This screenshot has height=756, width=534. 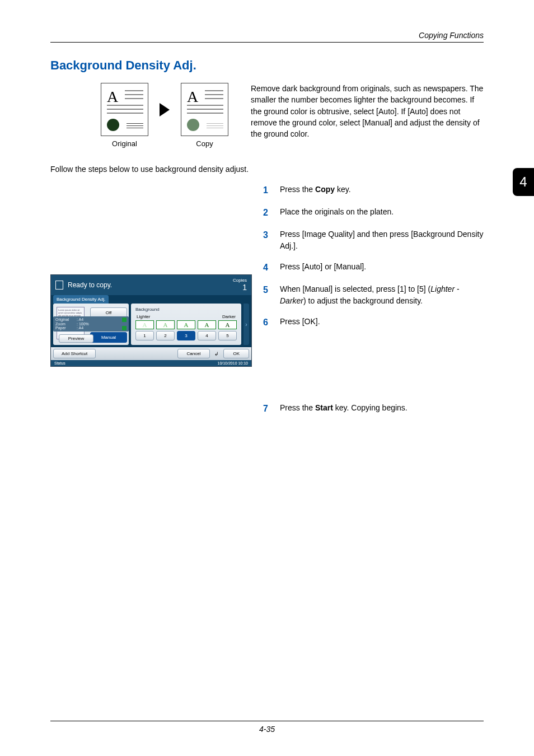 I want to click on diagram-copy: A, so click(x=205, y=110).